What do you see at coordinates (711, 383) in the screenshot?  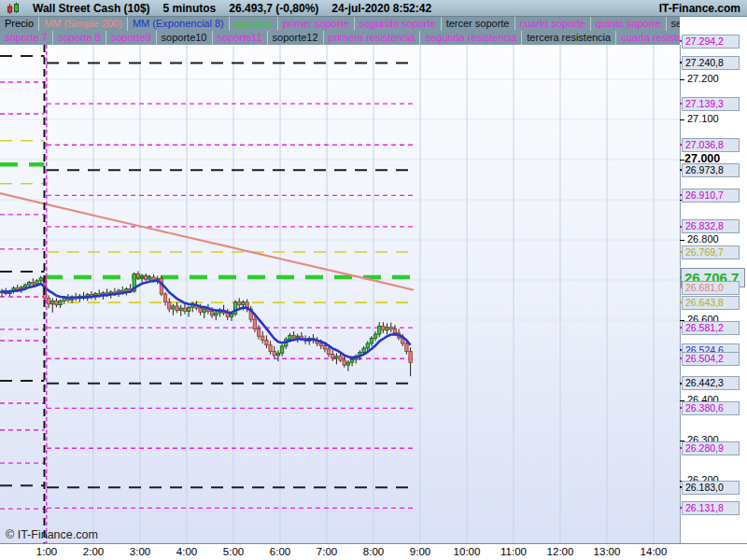 I see `price-line-label: 26.442,3` at bounding box center [711, 383].